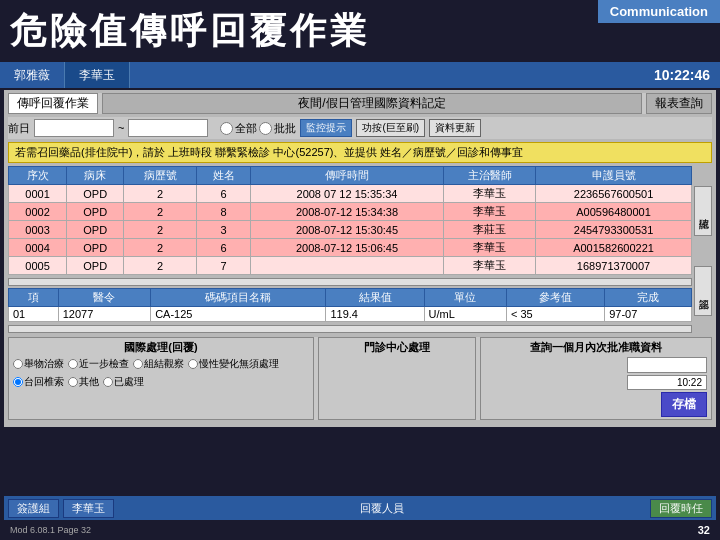 This screenshot has height=540, width=720. What do you see at coordinates (360, 530) in the screenshot?
I see `page-bottom: Mod 6.08.1 Page 32 32` at bounding box center [360, 530].